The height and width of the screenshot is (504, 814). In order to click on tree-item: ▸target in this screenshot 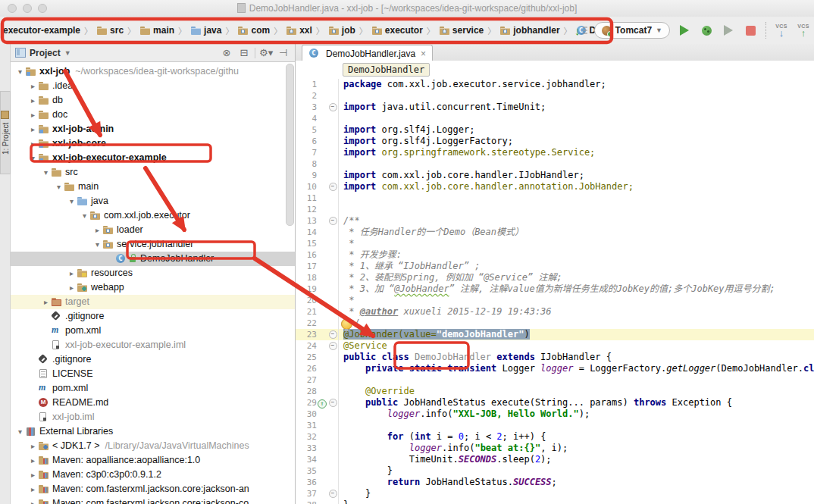, I will do `click(153, 302)`.